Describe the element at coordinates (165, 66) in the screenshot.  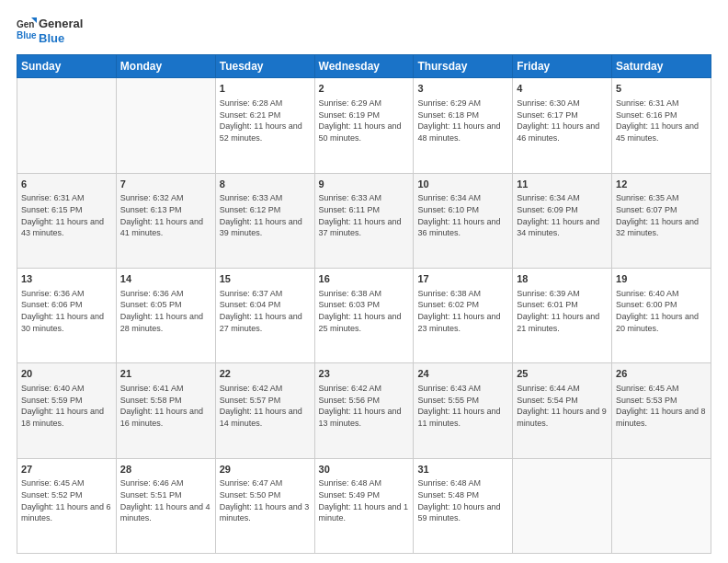
I see `weekday-header: Monday` at that location.